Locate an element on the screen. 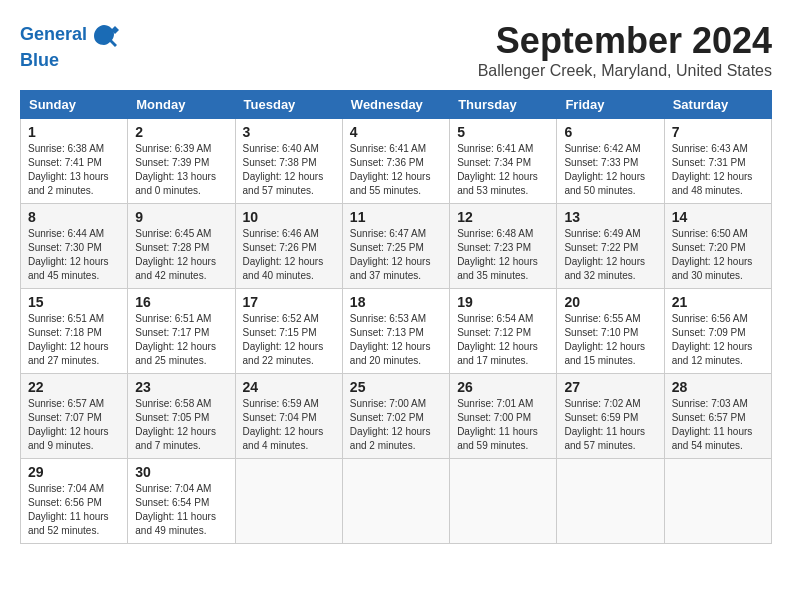 The height and width of the screenshot is (612, 792). day-info: Sunrise: 7:04 AM Sunset: 6:56 PM Dayligh… is located at coordinates (74, 510).